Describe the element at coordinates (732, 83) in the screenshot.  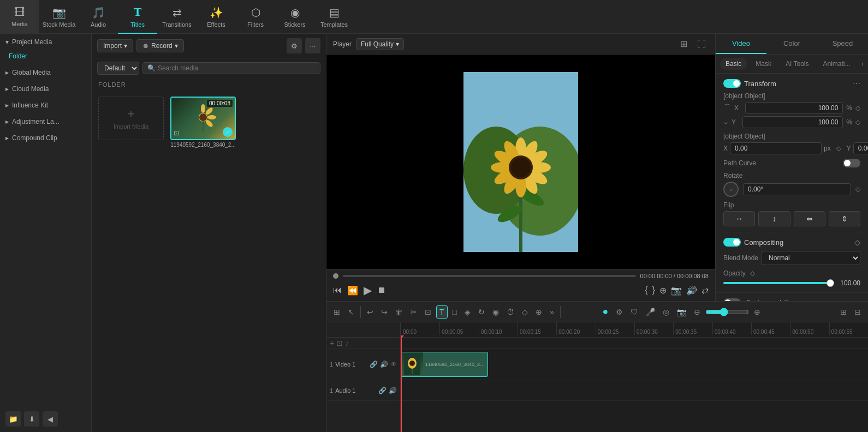
I see `transform-toggle` at that location.